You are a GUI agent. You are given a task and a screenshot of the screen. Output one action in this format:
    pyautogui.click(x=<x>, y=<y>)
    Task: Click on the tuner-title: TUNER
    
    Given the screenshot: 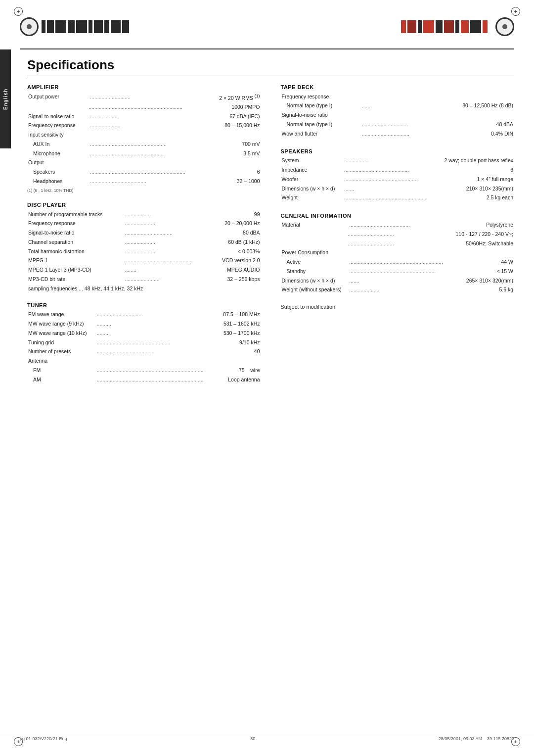 What is the action you would take?
    pyautogui.click(x=144, y=305)
    